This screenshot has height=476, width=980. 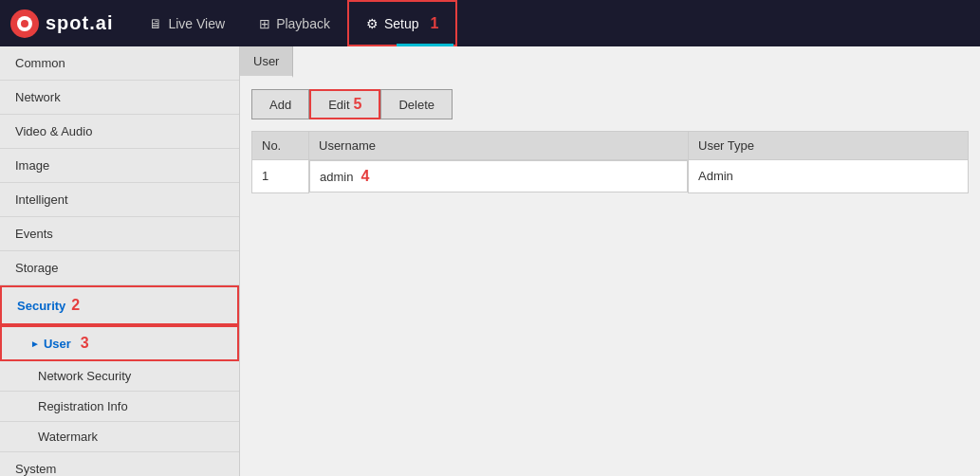 I want to click on sidebar-item-video-audio: Video & Audio, so click(x=120, y=132).